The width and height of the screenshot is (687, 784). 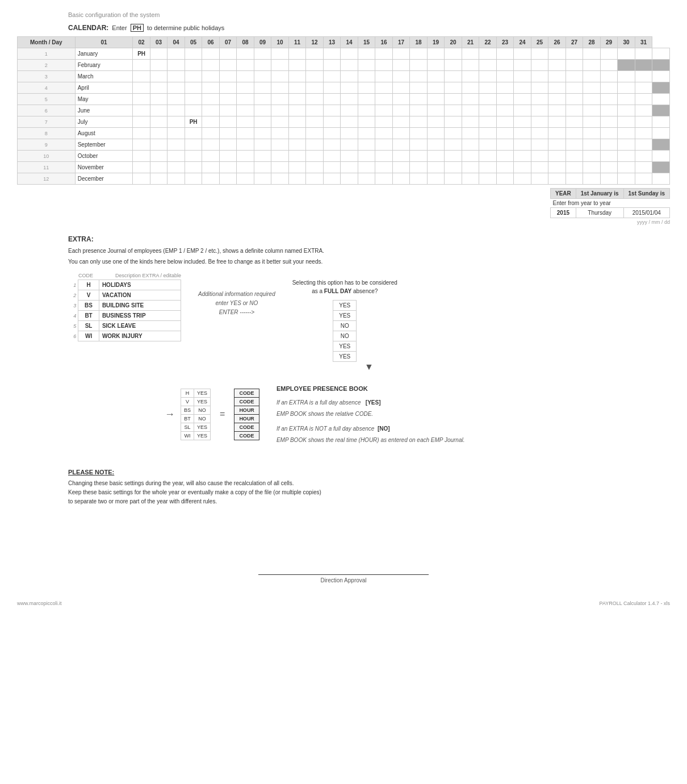 I want to click on yes-no-cell: NO, so click(x=345, y=326).